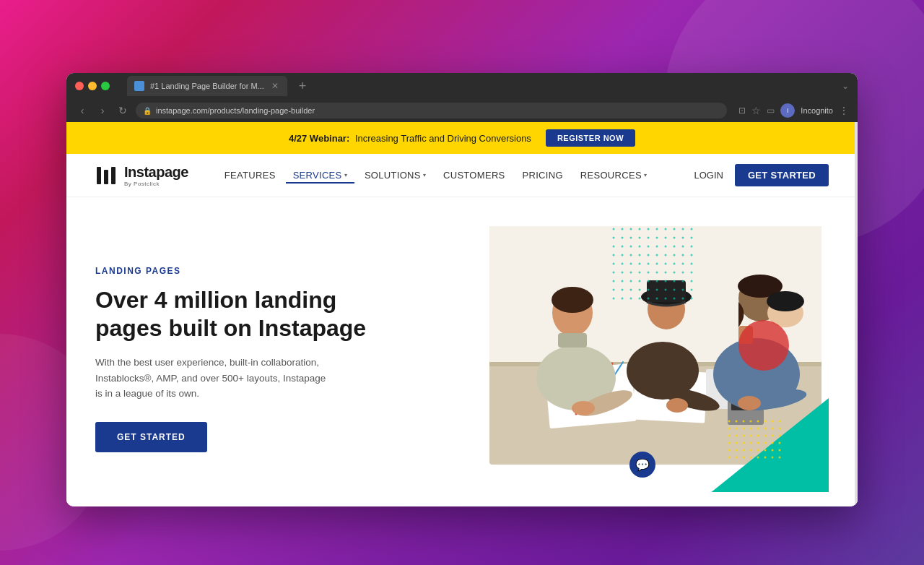 The image size is (924, 565). What do you see at coordinates (250, 175) in the screenshot?
I see `nav-features: FEATURES` at bounding box center [250, 175].